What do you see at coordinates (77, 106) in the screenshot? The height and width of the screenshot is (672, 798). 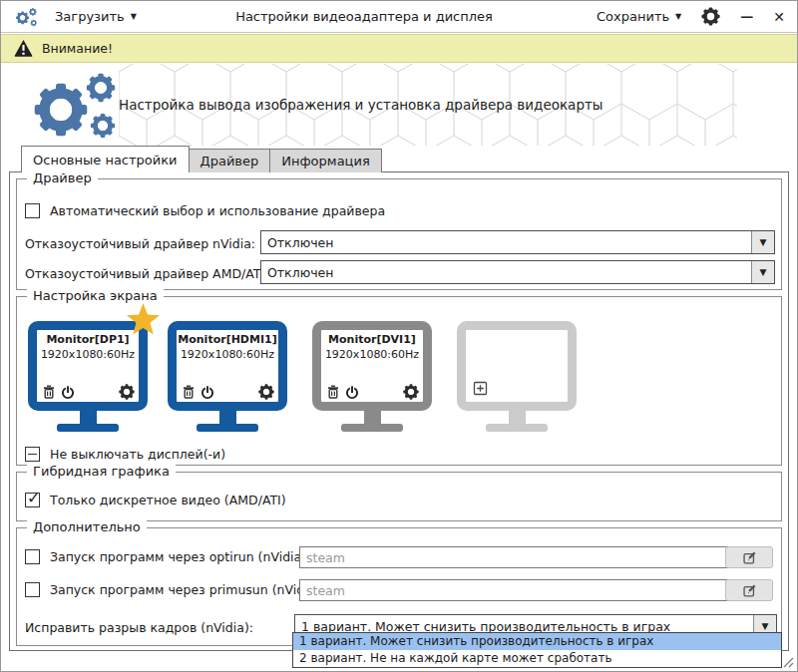 I see `gears-logo` at bounding box center [77, 106].